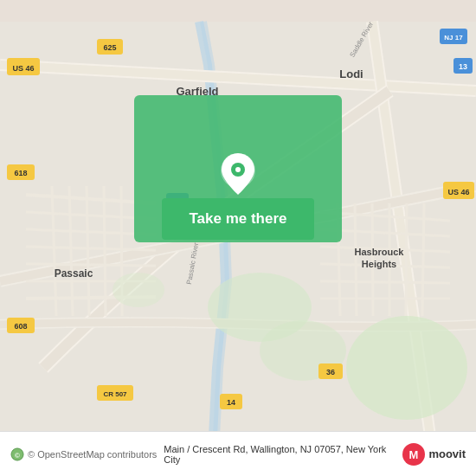  Describe the element at coordinates (238, 176) in the screenshot. I see `location-pin` at that location.